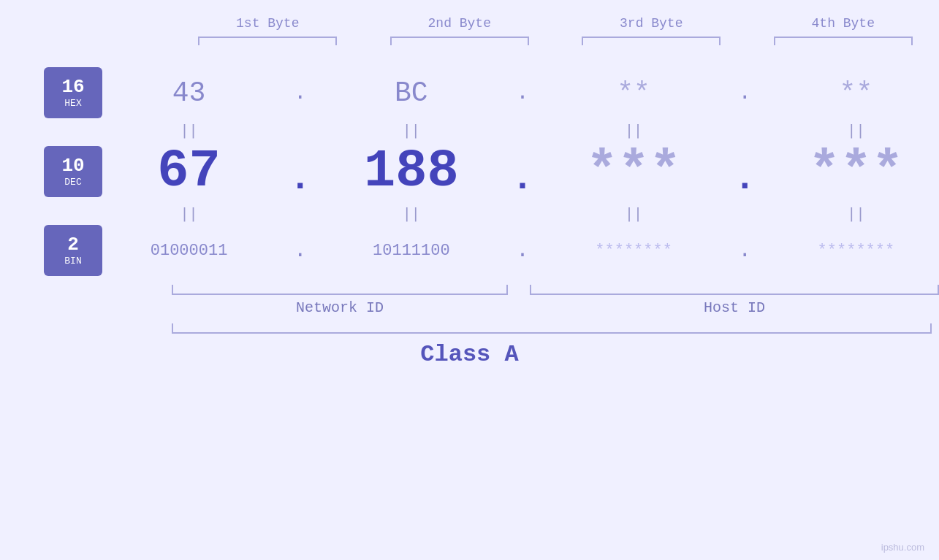 The image size is (939, 560). Describe the element at coordinates (411, 251) in the screenshot. I see `bin-val-2: 10111100` at that location.